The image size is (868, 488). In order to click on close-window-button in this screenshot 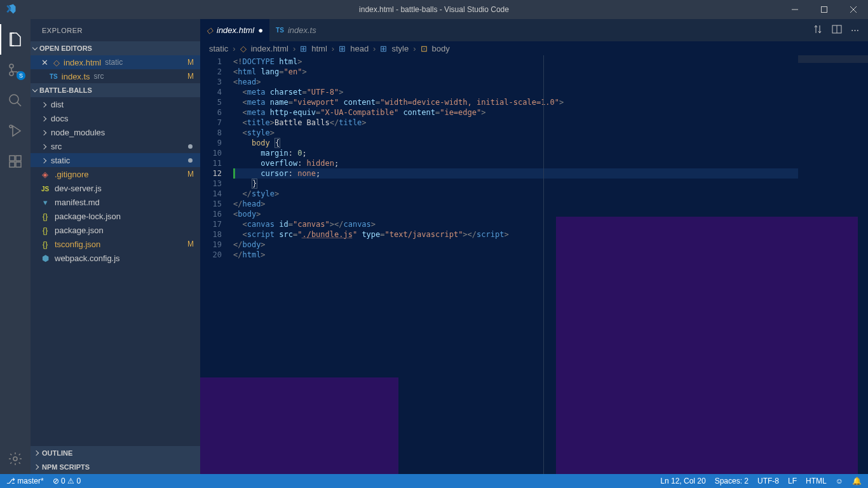, I will do `click(853, 10)`.